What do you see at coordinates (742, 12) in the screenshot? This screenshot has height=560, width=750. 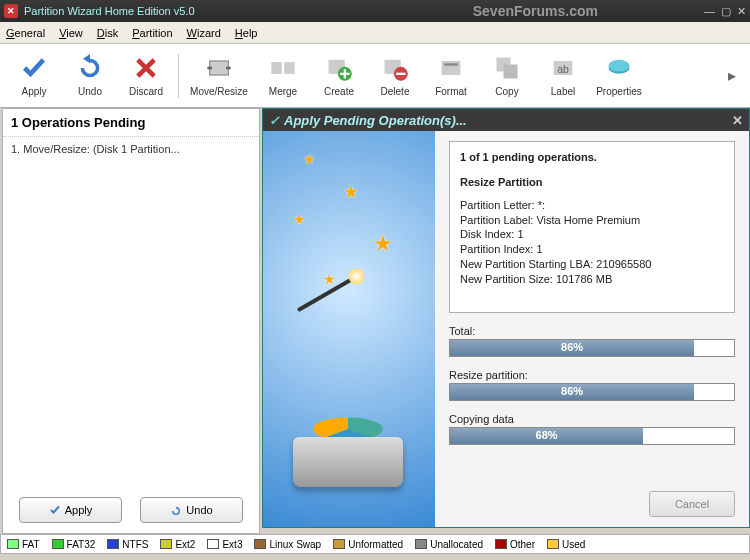 I see `close-icon: ✕` at bounding box center [742, 12].